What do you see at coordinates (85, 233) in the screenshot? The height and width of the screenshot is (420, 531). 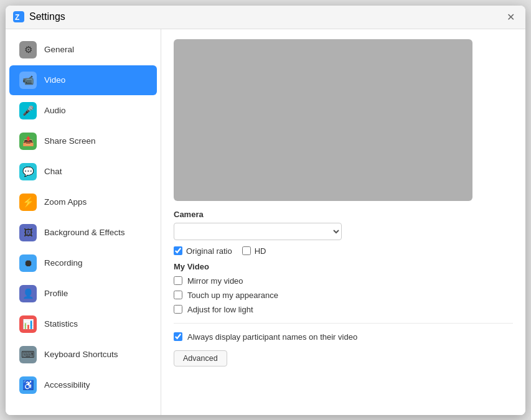 I see `sidebar-item-label-background-effects: Background & Effects` at bounding box center [85, 233].